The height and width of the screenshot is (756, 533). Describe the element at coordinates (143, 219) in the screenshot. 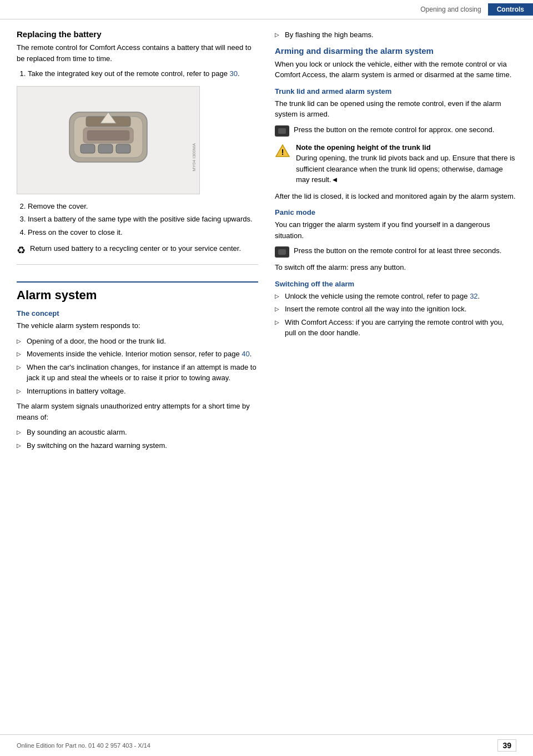

I see `battery-step-3: Insert a battery of the same type with t…` at that location.